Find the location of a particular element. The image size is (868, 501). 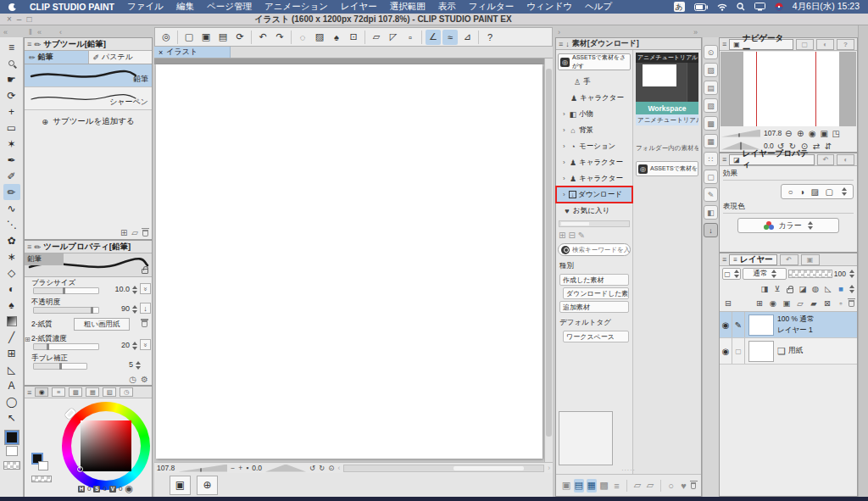

layer2-visibility-eye-icon: ◉ is located at coordinates (726, 351).